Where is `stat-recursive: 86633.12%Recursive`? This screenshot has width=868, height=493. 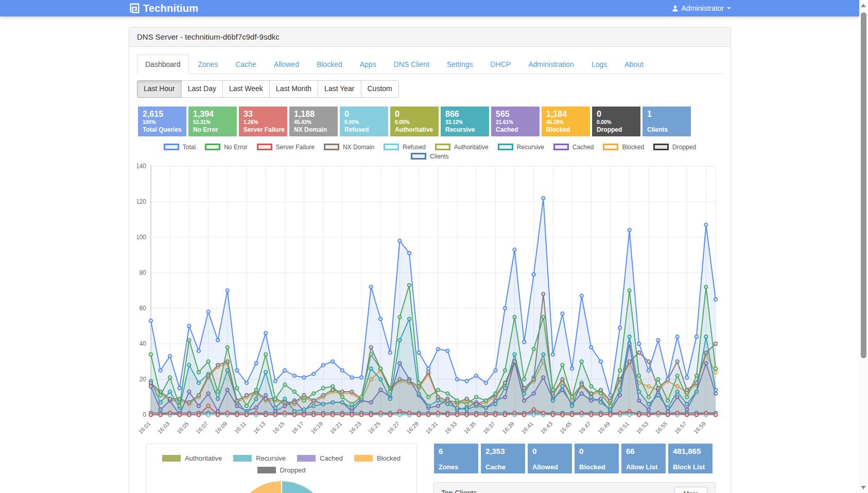
stat-recursive: 86633.12%Recursive is located at coordinates (465, 121).